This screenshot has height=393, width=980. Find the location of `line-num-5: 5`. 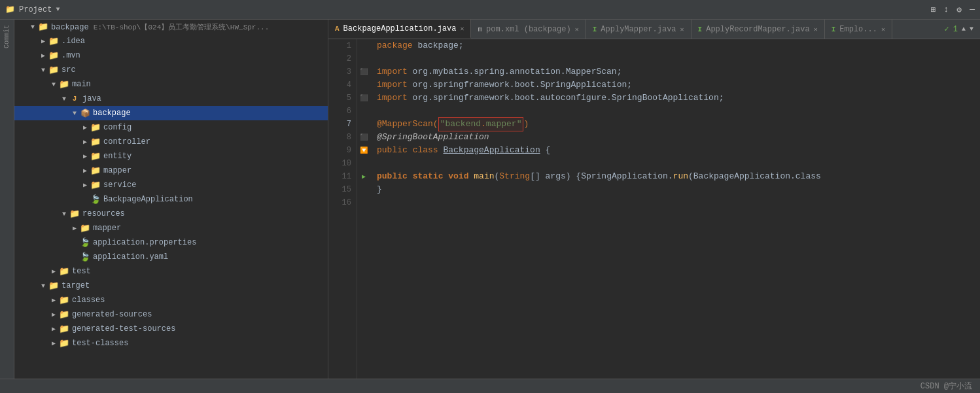

line-num-5: 5 is located at coordinates (343, 98).